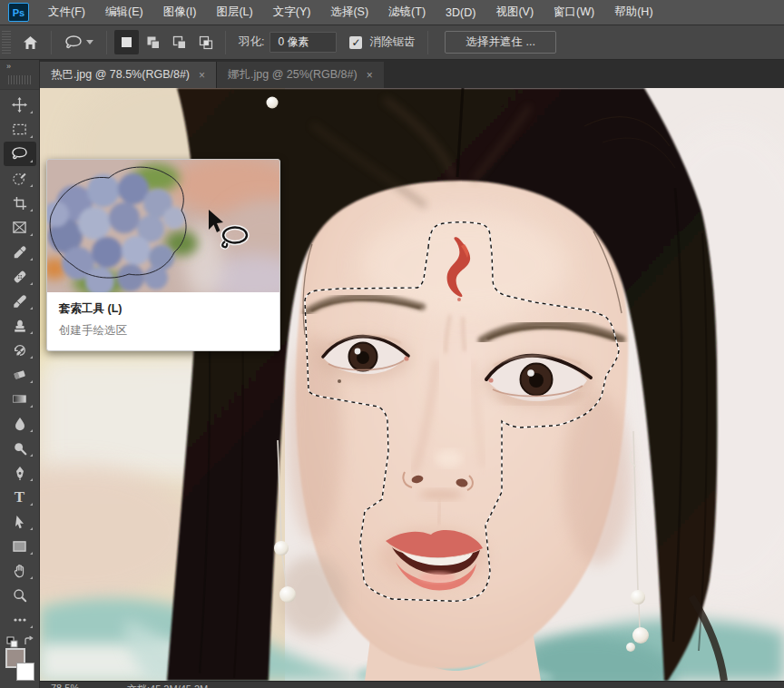 This screenshot has width=784, height=688. Describe the element at coordinates (127, 42) in the screenshot. I see `new-selection-button` at that location.